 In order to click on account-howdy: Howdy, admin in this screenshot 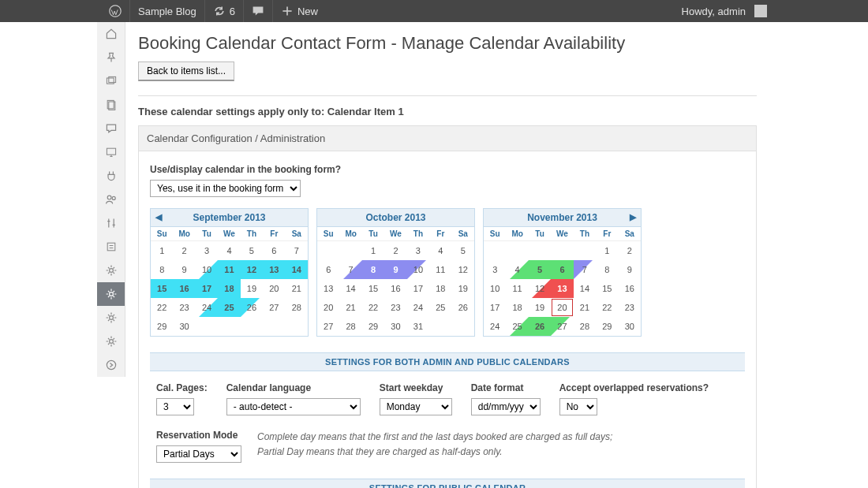, I will do `click(724, 11)`.